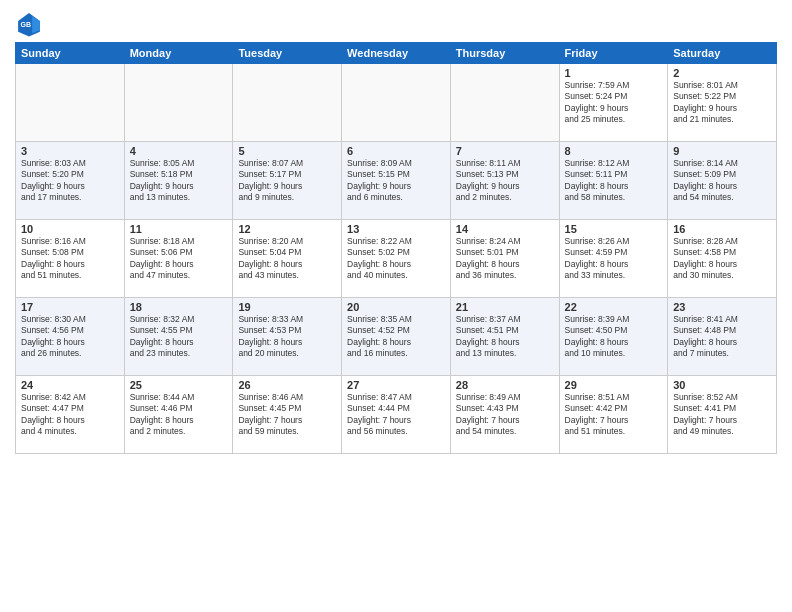 The height and width of the screenshot is (612, 792). What do you see at coordinates (722, 385) in the screenshot?
I see `day-number: 30` at bounding box center [722, 385].